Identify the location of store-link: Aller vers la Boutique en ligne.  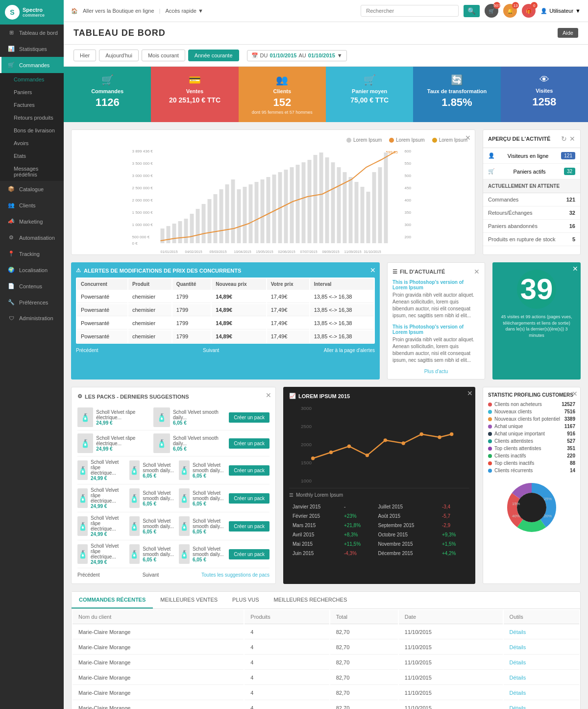
(119, 11).